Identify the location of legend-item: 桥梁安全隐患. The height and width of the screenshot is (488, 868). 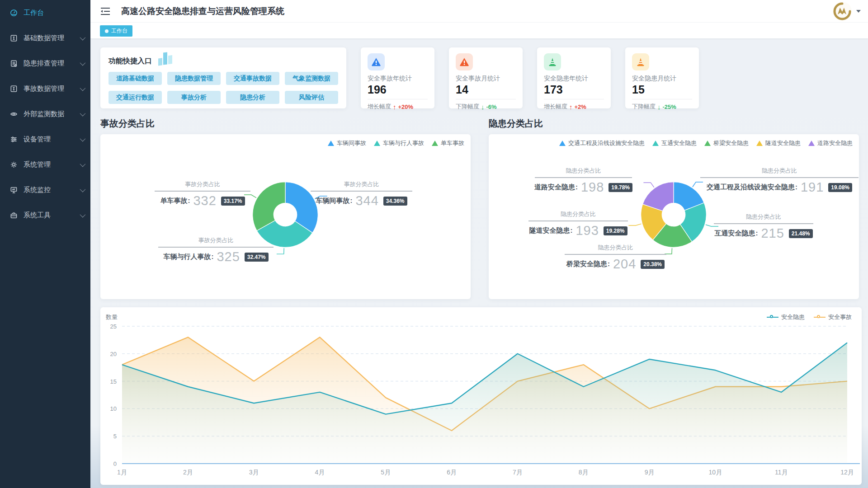
(726, 143).